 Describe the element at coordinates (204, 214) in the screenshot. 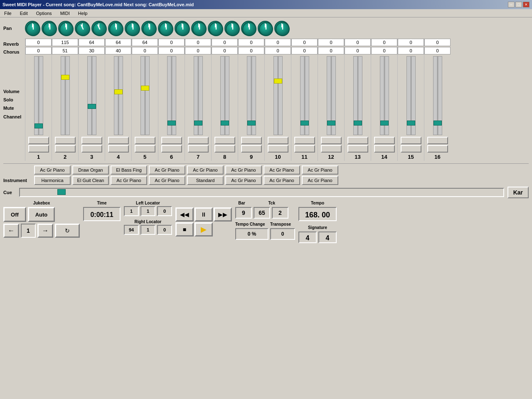

I see `pause-button: ⏸` at that location.